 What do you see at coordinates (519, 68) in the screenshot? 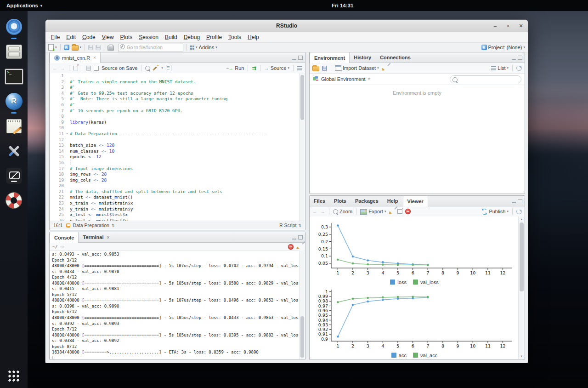
I see `refresh-icon` at bounding box center [519, 68].